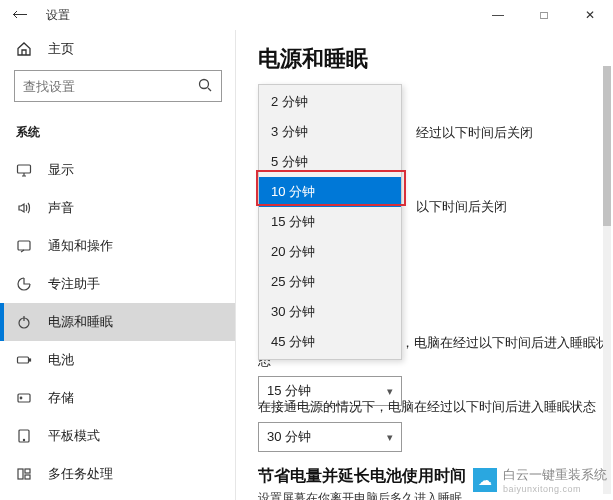  What do you see at coordinates (74, 284) in the screenshot?
I see `sidebar-item-label: 专注助手` at bounding box center [74, 284].